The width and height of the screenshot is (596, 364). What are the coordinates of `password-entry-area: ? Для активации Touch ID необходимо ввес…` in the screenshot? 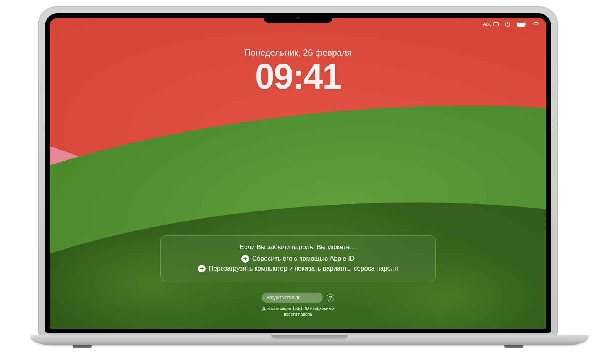 It's located at (298, 305).